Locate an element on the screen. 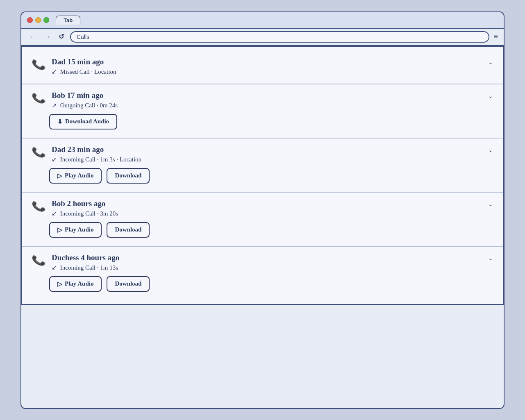  forward-button: → is located at coordinates (47, 37).